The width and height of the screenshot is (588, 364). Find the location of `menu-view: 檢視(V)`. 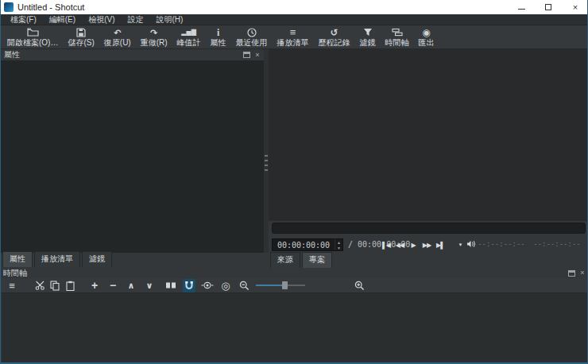

menu-view: 檢視(V) is located at coordinates (102, 20).